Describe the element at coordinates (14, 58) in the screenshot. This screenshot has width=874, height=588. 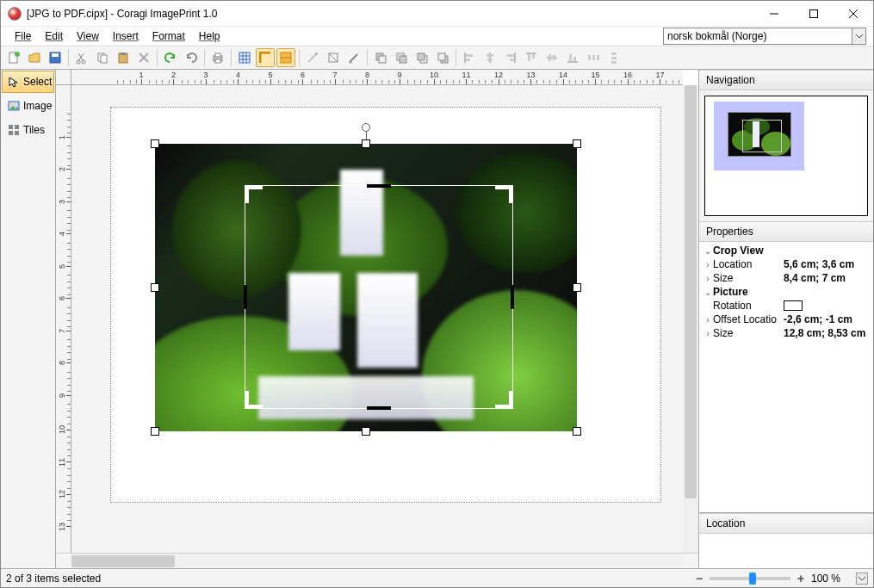
I see `new-icon` at that location.